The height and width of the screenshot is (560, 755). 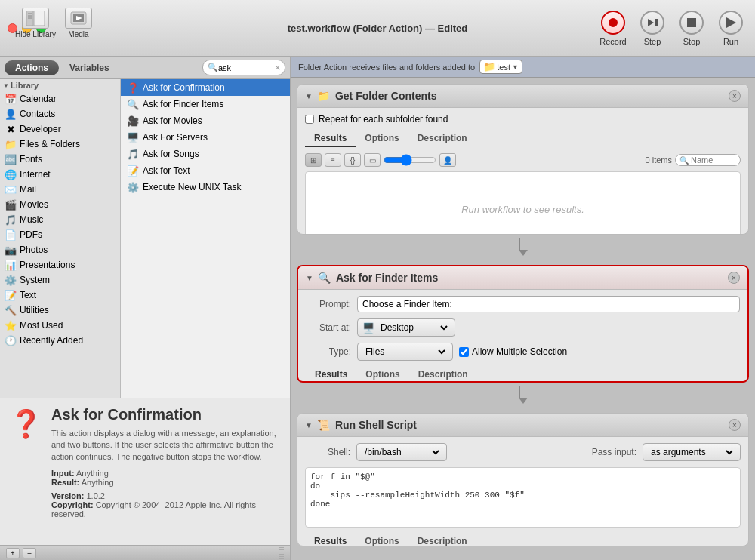 What do you see at coordinates (60, 265) in the screenshot?
I see `sidebar-item-presentations: 📊 Presentations` at bounding box center [60, 265].